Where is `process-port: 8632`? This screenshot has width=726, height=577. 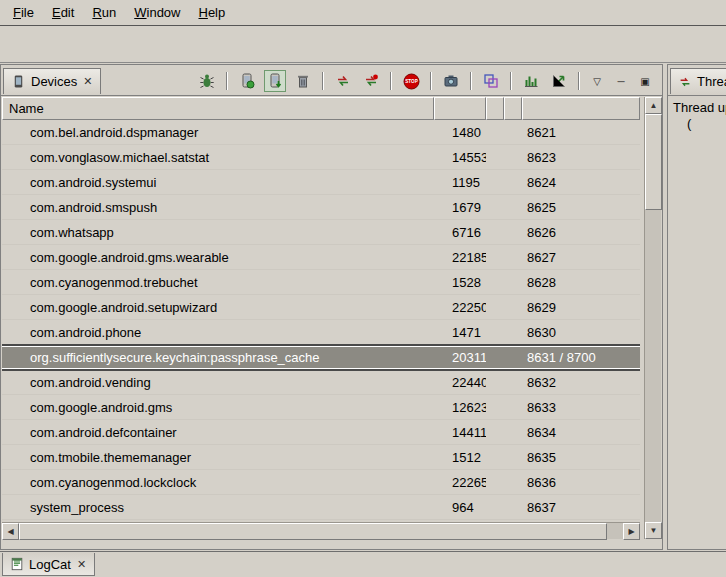
process-port: 8632 is located at coordinates (581, 382).